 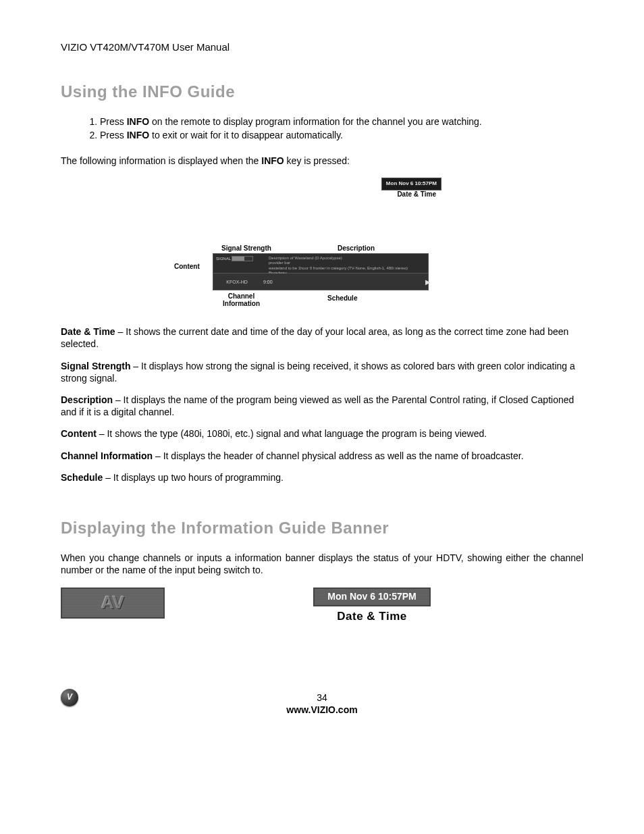 I want to click on steps-list: Press INFO on the remote to display prog…, so click(x=322, y=128).